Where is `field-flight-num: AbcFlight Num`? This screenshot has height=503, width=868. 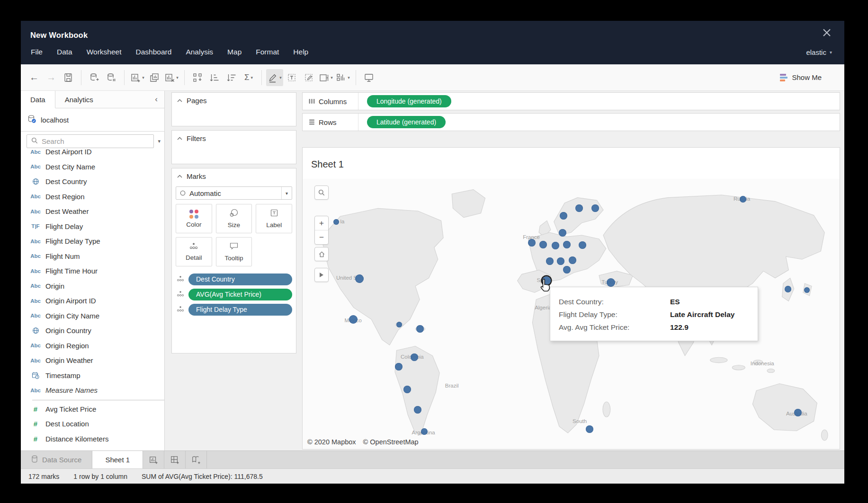 field-flight-num: AbcFlight Num is located at coordinates (93, 256).